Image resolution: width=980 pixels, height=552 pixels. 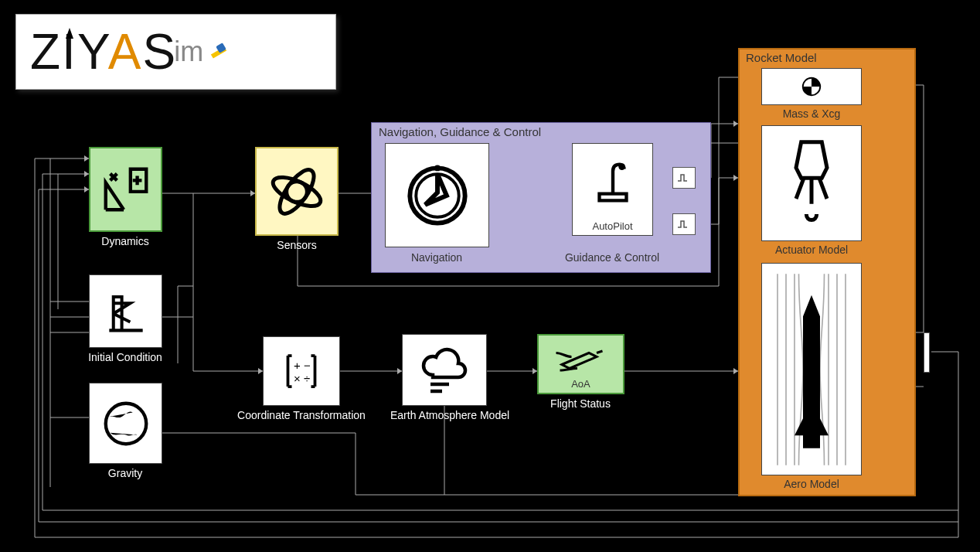 What do you see at coordinates (125, 424) in the screenshot?
I see `block-gravity` at bounding box center [125, 424].